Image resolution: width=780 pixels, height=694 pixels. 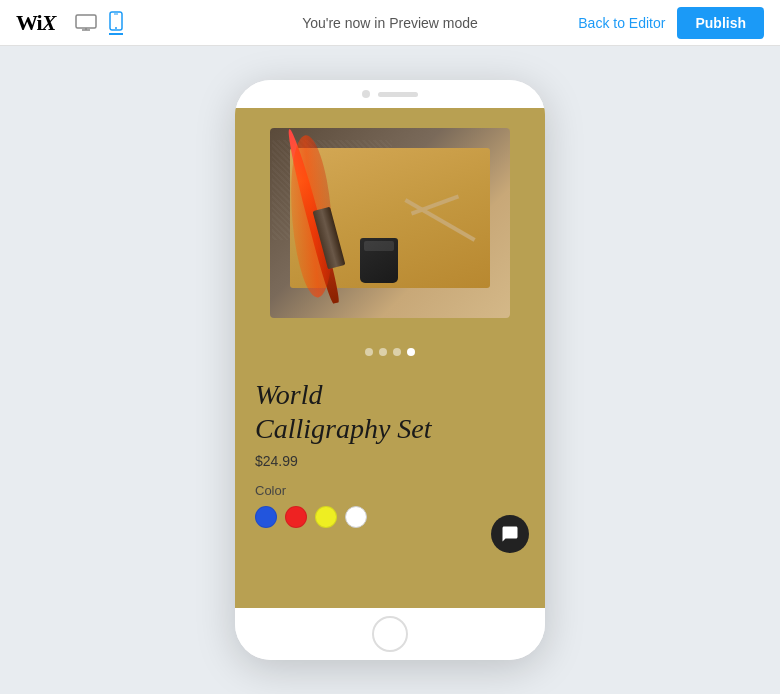 What do you see at coordinates (671, 23) in the screenshot?
I see `topbar-right: Back to Editor Publish` at bounding box center [671, 23].